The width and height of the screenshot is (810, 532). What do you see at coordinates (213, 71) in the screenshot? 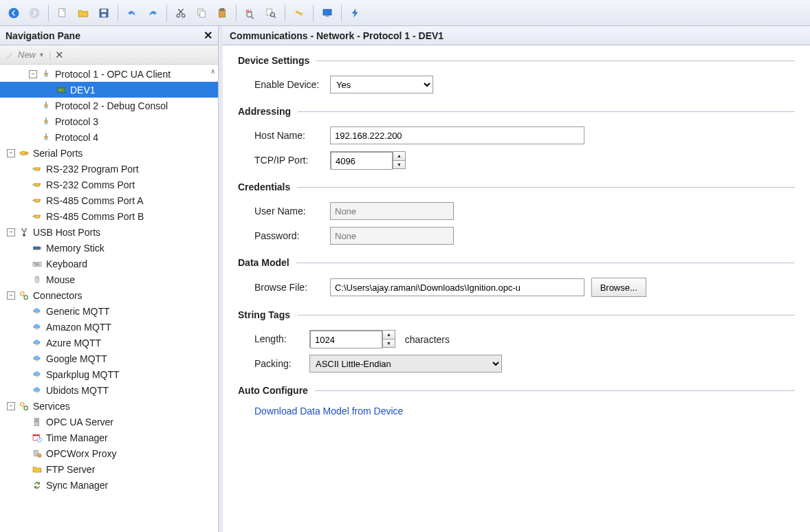
I see `tree-scroll-up-icon: ∧` at bounding box center [213, 71].